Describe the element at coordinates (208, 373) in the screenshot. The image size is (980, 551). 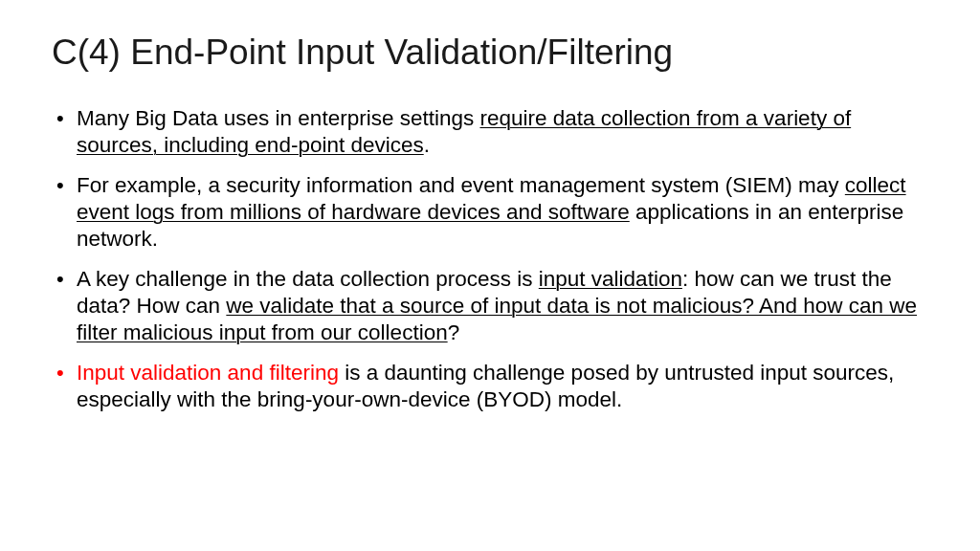
I see `text-segment: Input validation and filtering` at that location.